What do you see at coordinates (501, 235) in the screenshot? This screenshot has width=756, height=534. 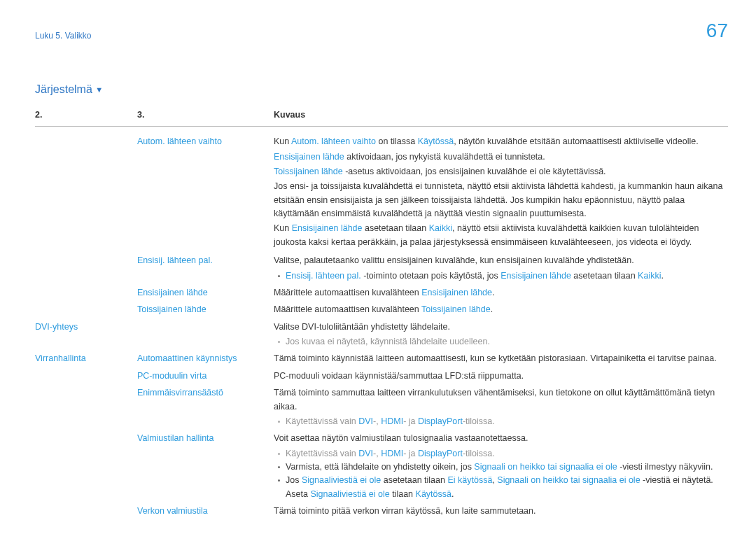 I see `desc-line: Kun Ensisijainen lähde asetetaan tilaan …` at bounding box center [501, 235].